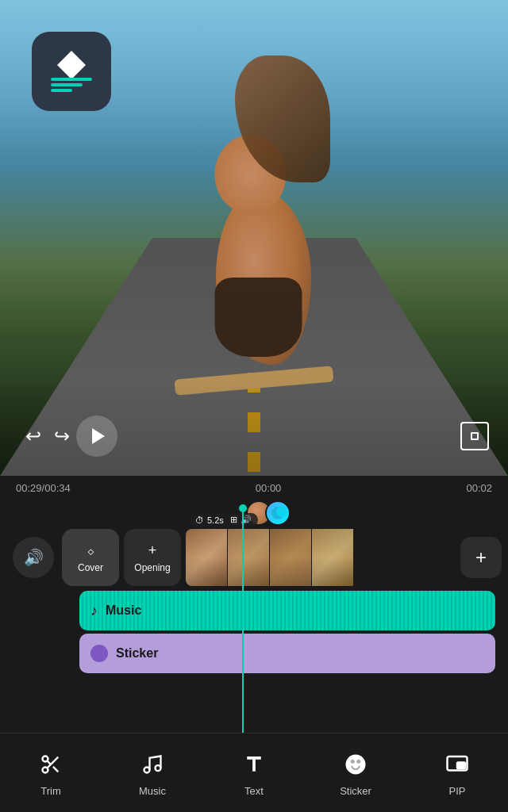  I want to click on bottom-toolbar: Trim Music Text Sticker, so click(254, 772).